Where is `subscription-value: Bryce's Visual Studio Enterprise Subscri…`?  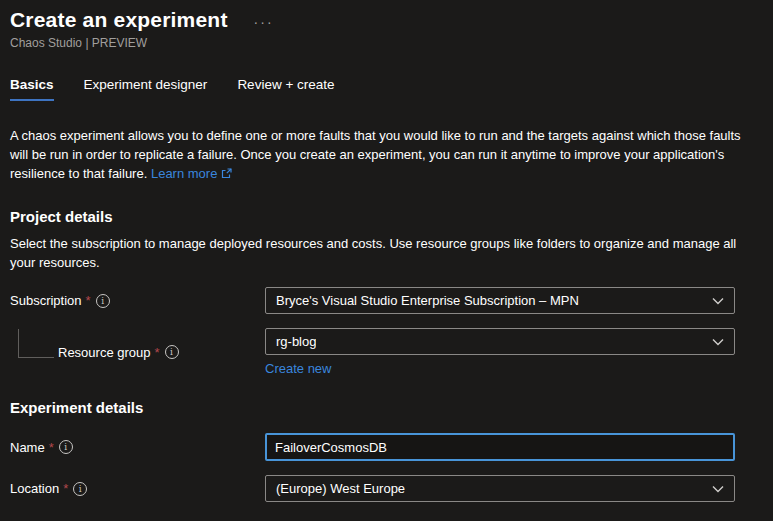
subscription-value: Bryce's Visual Studio Enterprise Subscri… is located at coordinates (428, 300).